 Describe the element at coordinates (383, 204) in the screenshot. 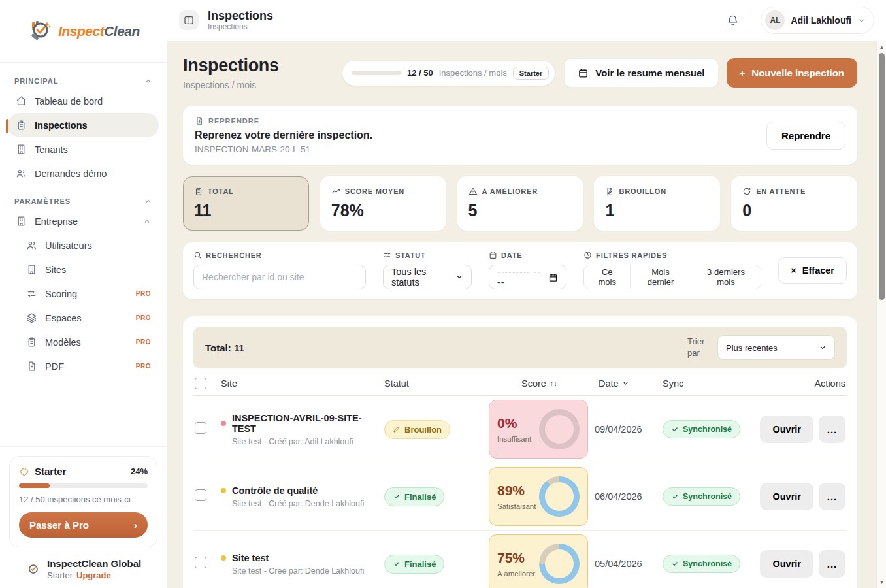

I see `stat-card-score-moyen: SCORE MOYEN 78%` at that location.